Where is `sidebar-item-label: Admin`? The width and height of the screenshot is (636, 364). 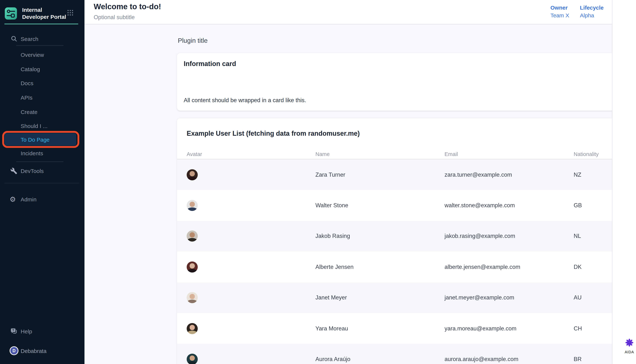 sidebar-item-label: Admin is located at coordinates (28, 199).